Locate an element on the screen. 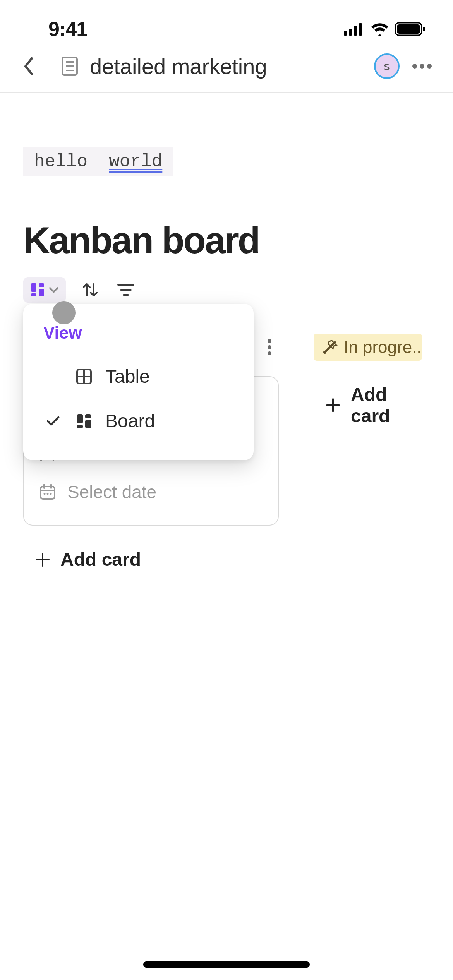  calendar-icon is located at coordinates (48, 492).